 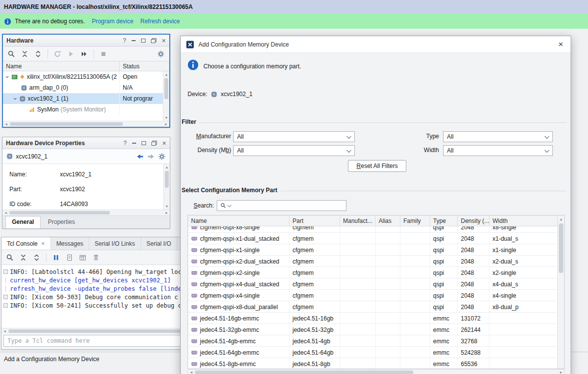 I want to click on table-row: jedec4.51-16gb-emmc jedec4.51-16gb emmc …, so click(x=373, y=318).